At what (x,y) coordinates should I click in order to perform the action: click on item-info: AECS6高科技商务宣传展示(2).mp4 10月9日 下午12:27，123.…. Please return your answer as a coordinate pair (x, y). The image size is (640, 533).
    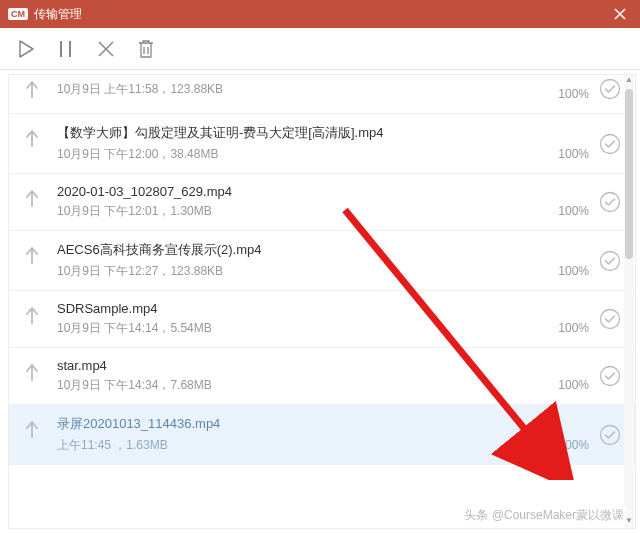
    Looking at the image, I should click on (302, 260).